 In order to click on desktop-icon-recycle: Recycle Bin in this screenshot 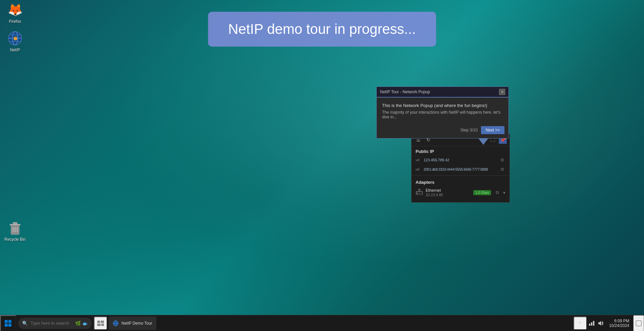, I will do `click(15, 231)`.